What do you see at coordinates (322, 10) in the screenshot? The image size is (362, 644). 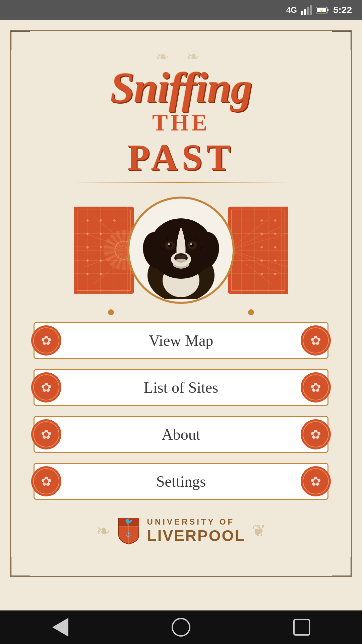 I see `battery-icon: ⚡` at bounding box center [322, 10].